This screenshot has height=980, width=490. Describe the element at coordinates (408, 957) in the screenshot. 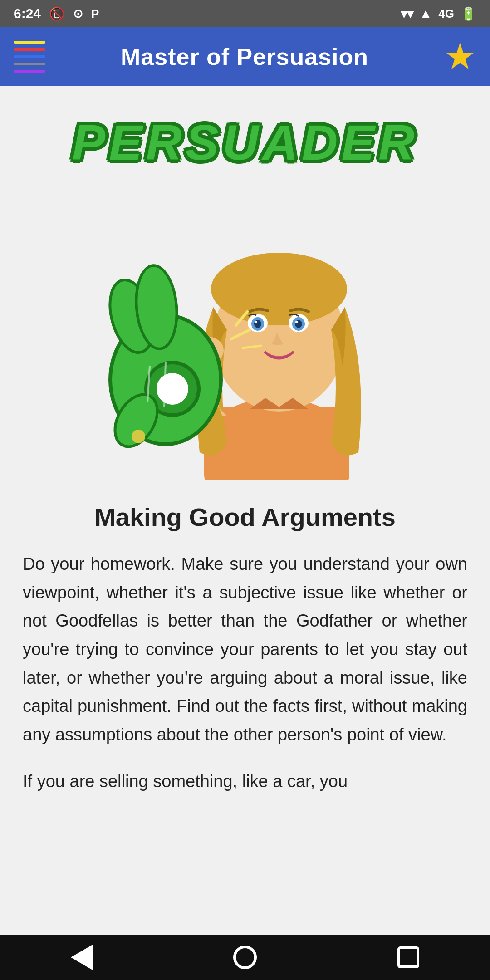

I see `recents-button` at that location.